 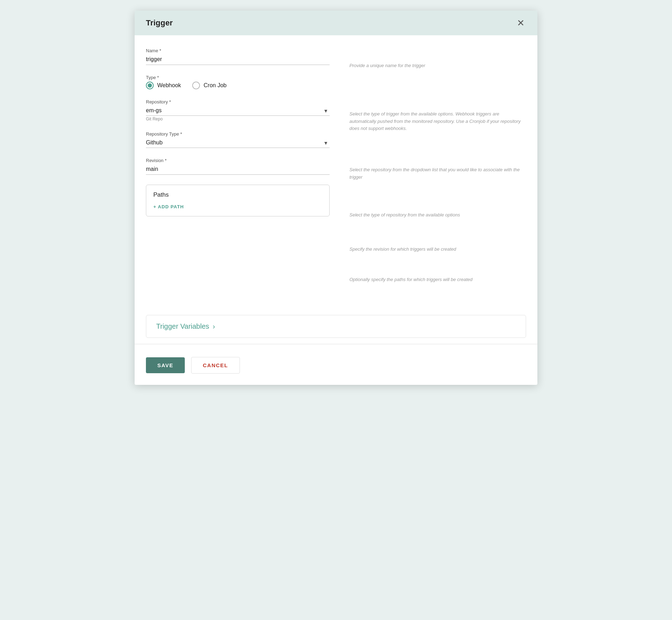 I want to click on trigger-variables-label: Trigger Variables, so click(x=183, y=326).